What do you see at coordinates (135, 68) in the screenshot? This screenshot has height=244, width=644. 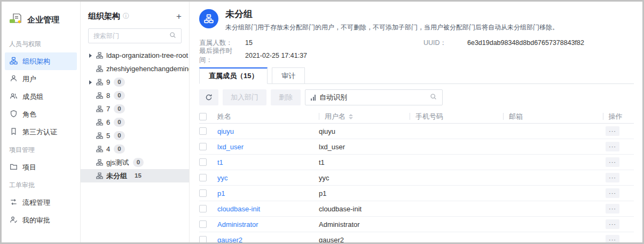 I see `tree-node-long-name: zheshiyigehenchangdemingzizheshiyige` at bounding box center [135, 68].